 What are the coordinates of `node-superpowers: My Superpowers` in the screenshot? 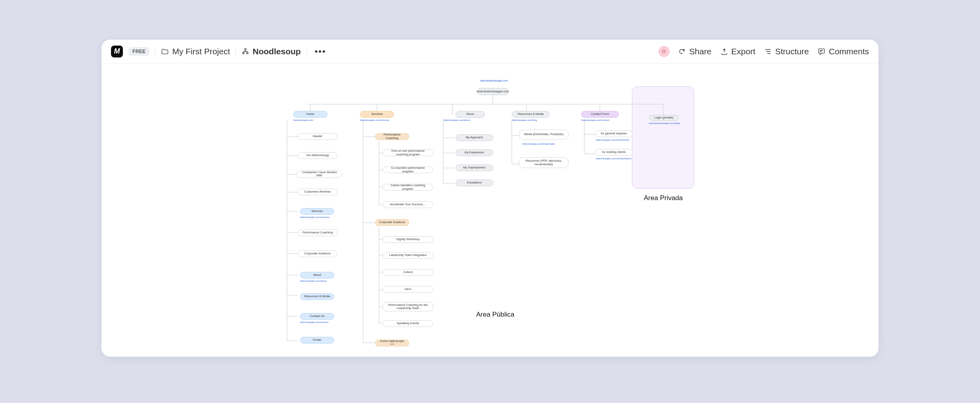 It's located at (474, 168).